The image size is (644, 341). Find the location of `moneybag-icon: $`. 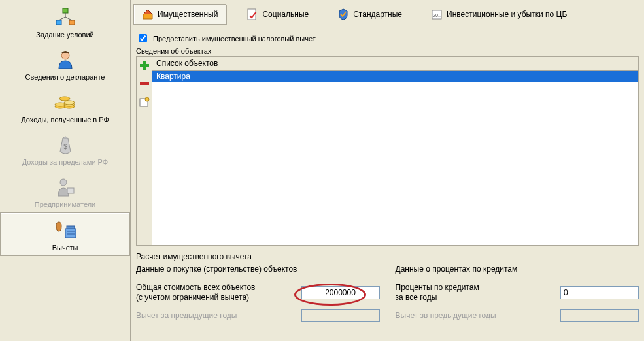

moneybag-icon: $ is located at coordinates (65, 144).